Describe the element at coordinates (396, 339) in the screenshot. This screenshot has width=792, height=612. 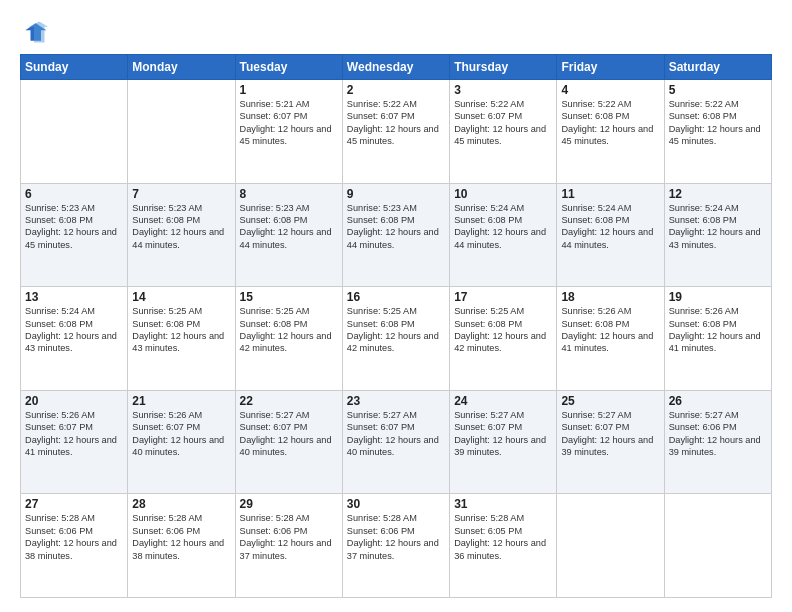
I see `calendar-cell: 16Sunrise: 5:25 AM Sunset: 6:08 PM Dayli…` at that location.